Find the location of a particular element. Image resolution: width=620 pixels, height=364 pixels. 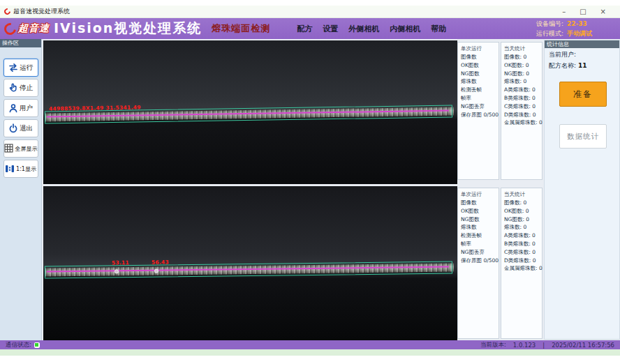

main-menu: 配方 设置 外侧相机 内侧相机 帮助 is located at coordinates (371, 29).